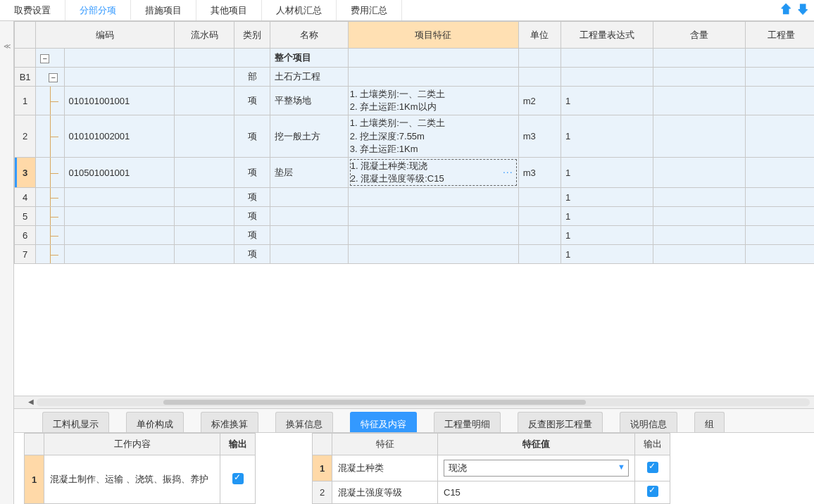 This screenshot has height=504, width=814. What do you see at coordinates (607, 35) in the screenshot?
I see `header-expr: 工程量表达式` at bounding box center [607, 35].